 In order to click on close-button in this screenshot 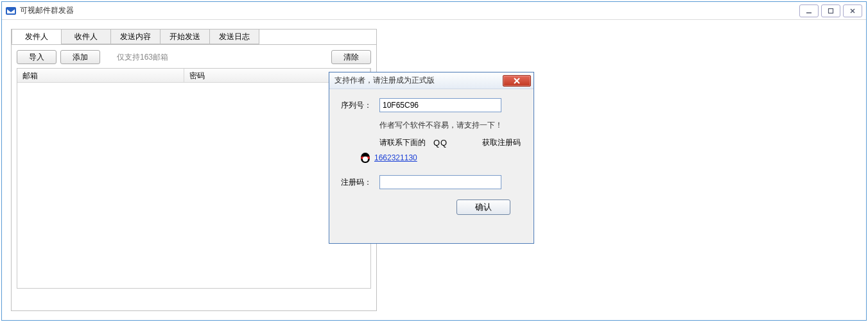, I will do `click(853, 11)`.